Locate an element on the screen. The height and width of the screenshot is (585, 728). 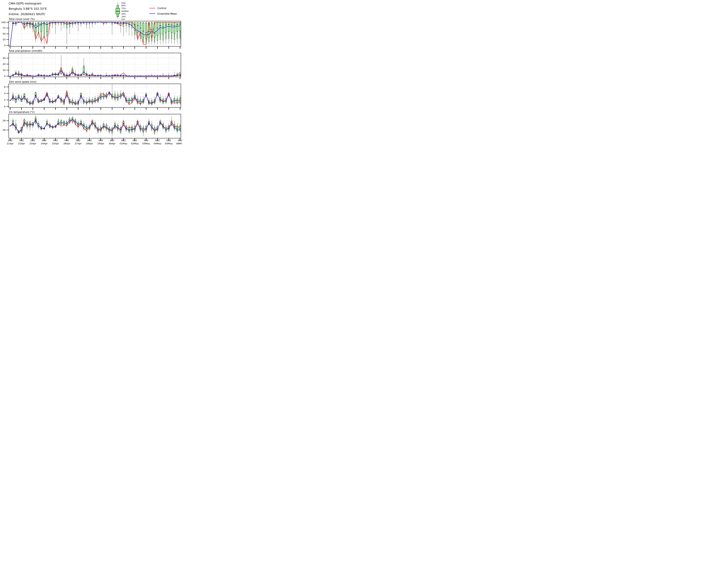
location-subtitle: Bengkulu 3.88°S 102.33°E is located at coordinates (28, 9).